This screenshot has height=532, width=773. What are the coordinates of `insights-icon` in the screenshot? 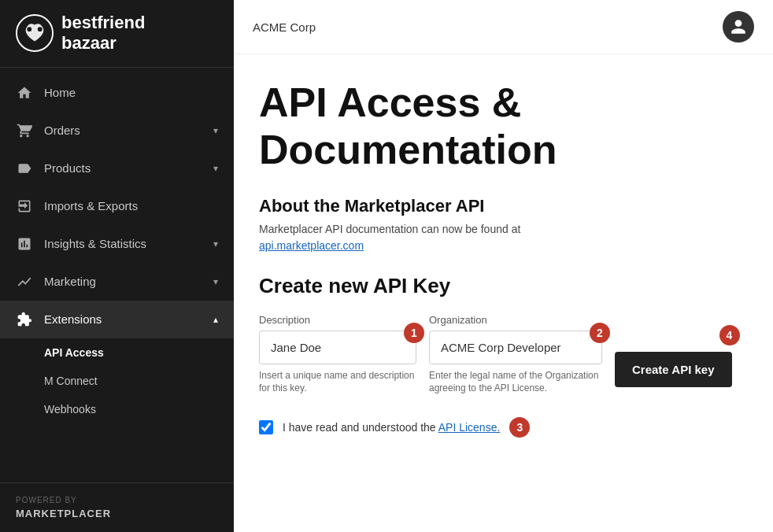 It's located at (24, 244).